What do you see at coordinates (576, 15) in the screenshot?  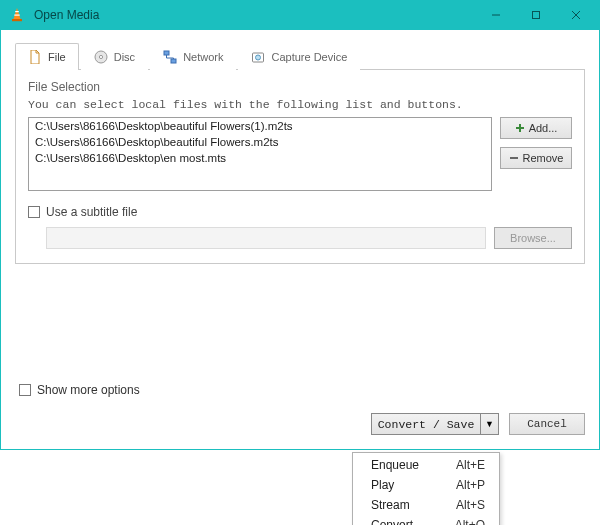 I see `close-button` at bounding box center [576, 15].